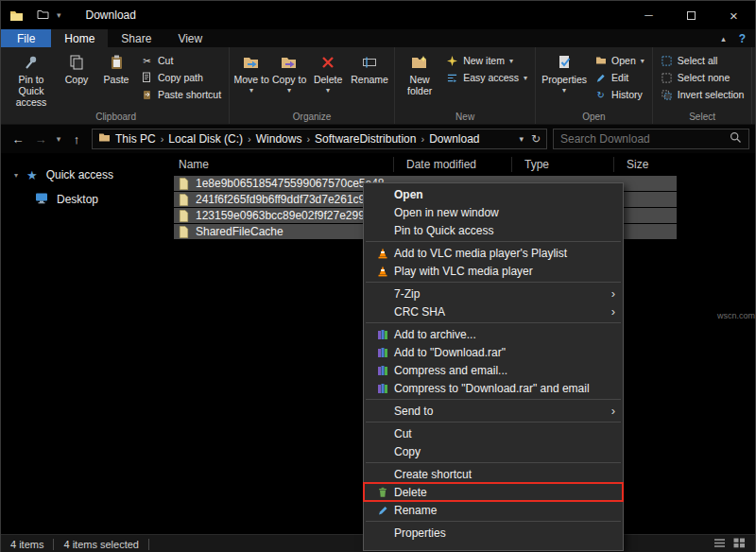  Describe the element at coordinates (251, 71) in the screenshot. I see `move-to-button: Move to ▾` at that location.